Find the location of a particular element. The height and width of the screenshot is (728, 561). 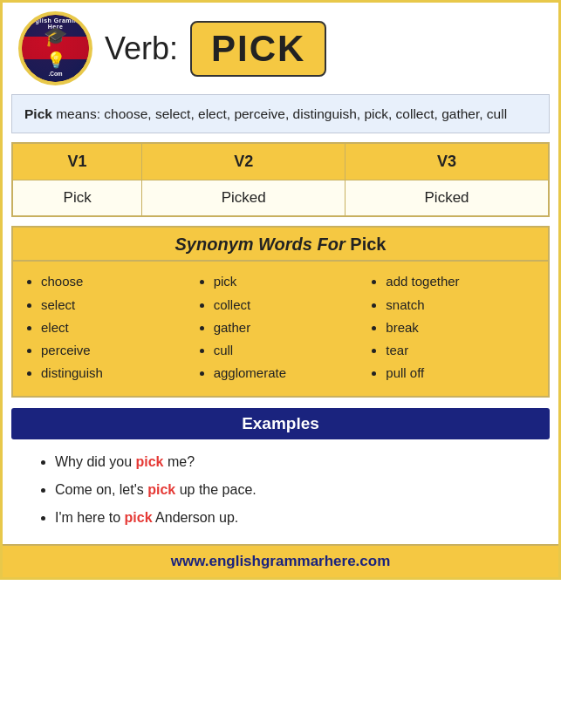

list-item: distinguish is located at coordinates (116, 373).